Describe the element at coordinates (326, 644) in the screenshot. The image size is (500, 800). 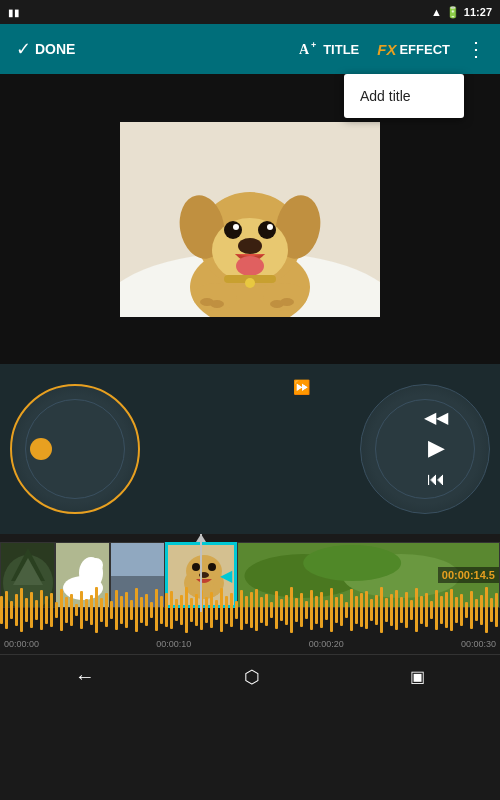
I see `ts-2: 00:00:20` at that location.